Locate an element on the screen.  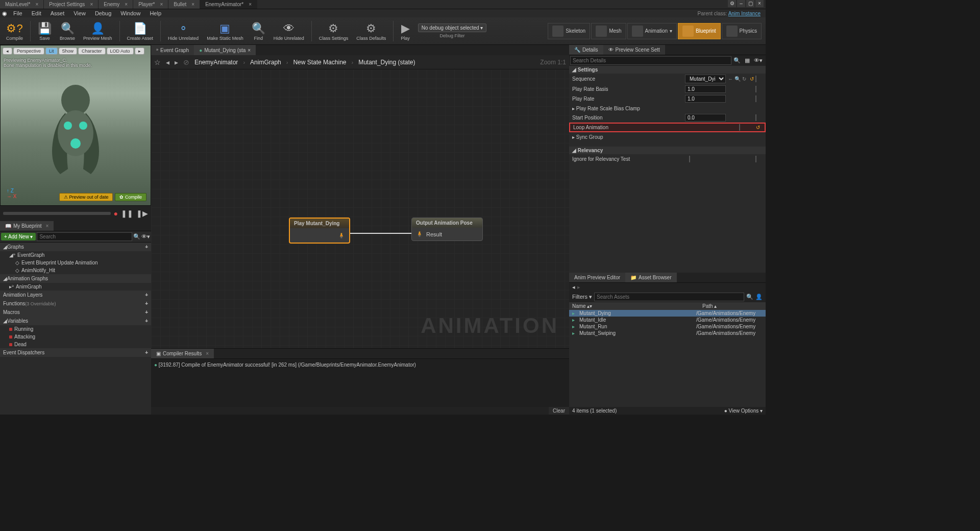
start-position-input is located at coordinates (705, 117).